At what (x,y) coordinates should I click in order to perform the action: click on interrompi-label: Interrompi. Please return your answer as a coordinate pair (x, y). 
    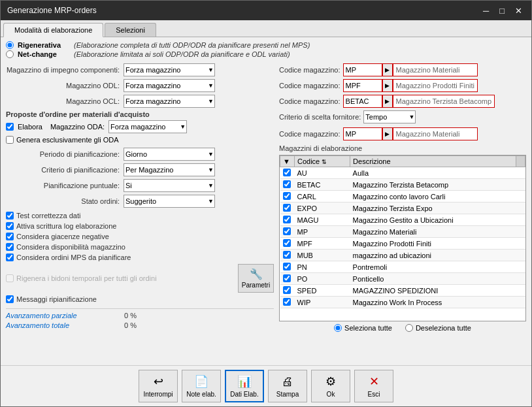
    Looking at the image, I should click on (158, 395).